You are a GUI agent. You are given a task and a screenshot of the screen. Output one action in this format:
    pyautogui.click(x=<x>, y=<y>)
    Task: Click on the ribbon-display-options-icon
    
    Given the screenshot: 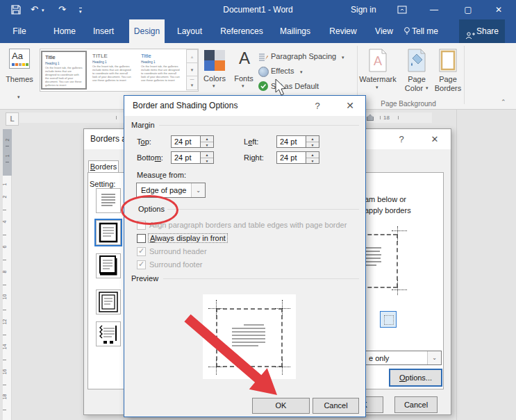 What is the action you would take?
    pyautogui.click(x=402, y=11)
    